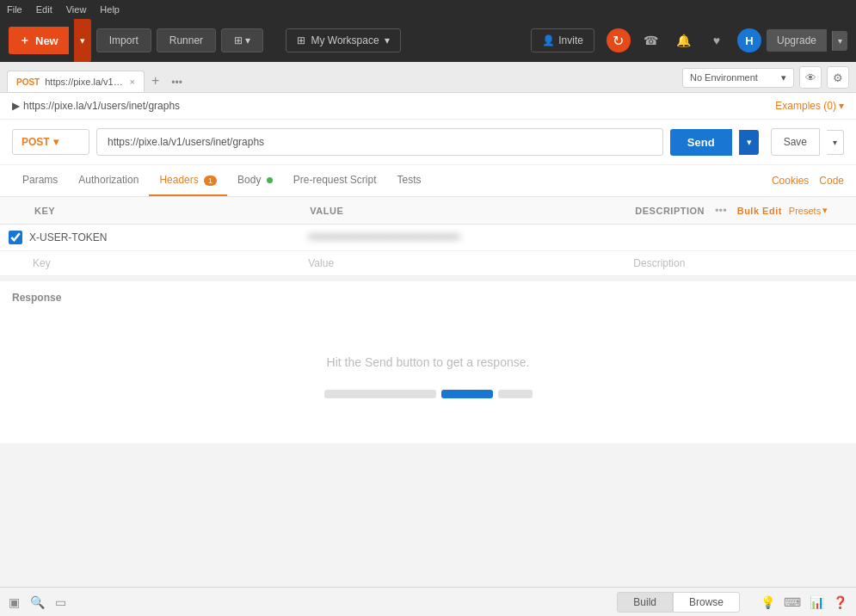 This screenshot has height=616, width=856. Describe the element at coordinates (336, 181) in the screenshot. I see `tab-prerequest: Pre-request Script` at that location.